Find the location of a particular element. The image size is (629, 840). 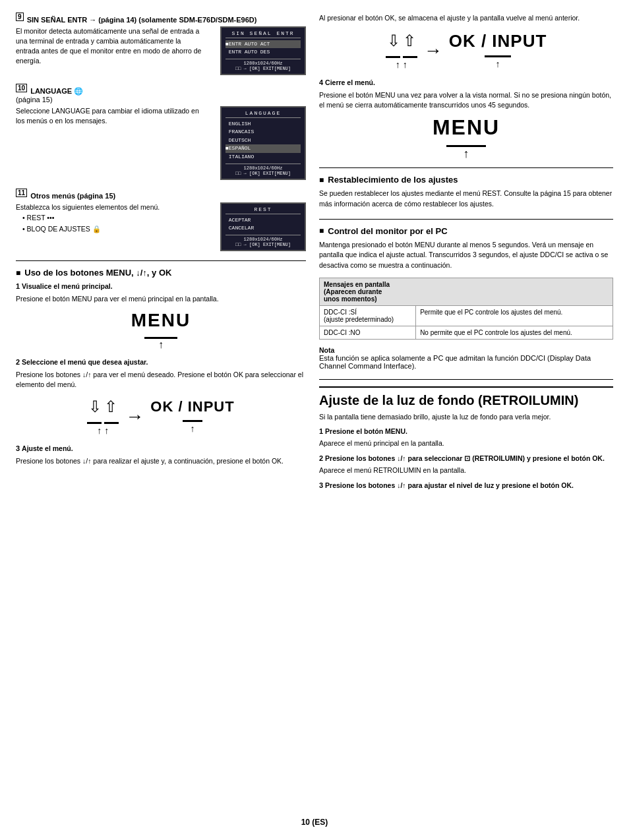

ok-input-label-r: OK / INPUT is located at coordinates (498, 41).